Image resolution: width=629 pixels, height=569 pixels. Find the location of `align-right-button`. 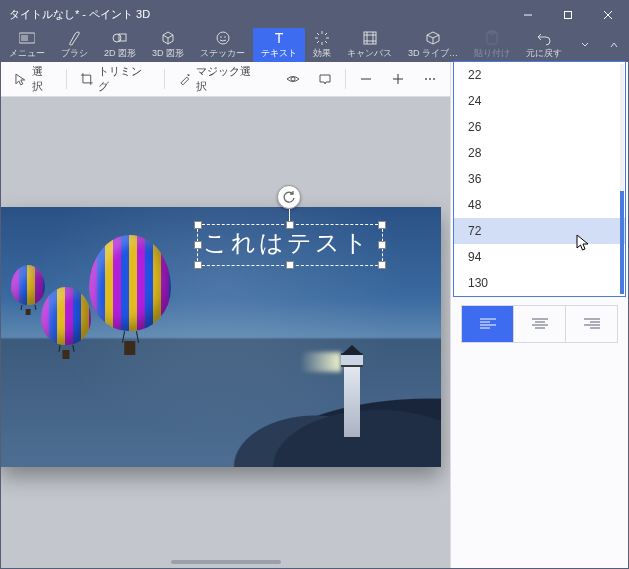

align-right-button is located at coordinates (592, 324).